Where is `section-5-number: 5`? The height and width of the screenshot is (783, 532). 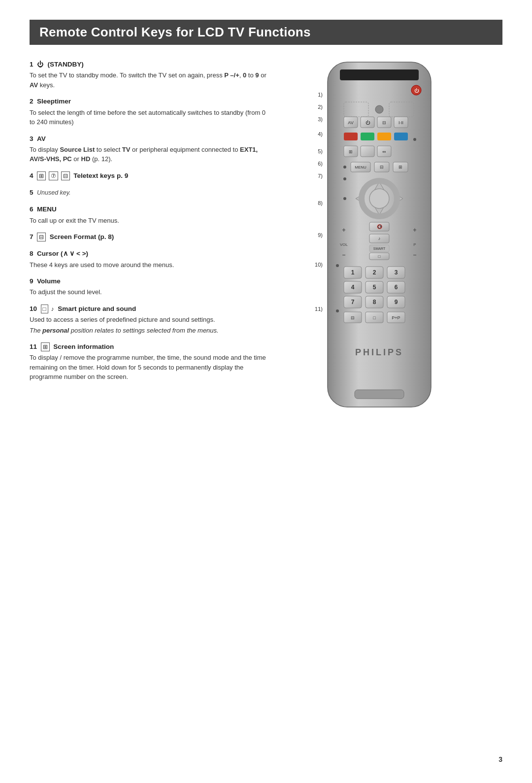 section-5-number: 5 is located at coordinates (33, 192).